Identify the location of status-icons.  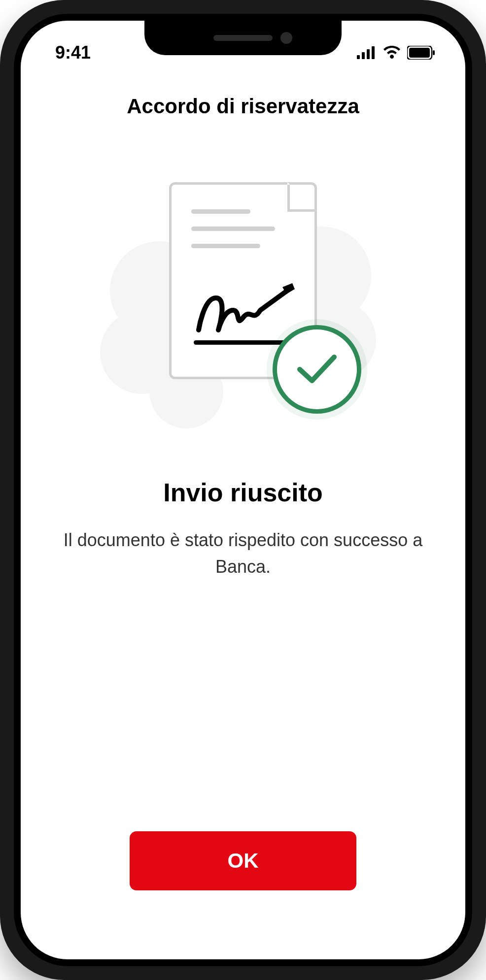
(396, 53).